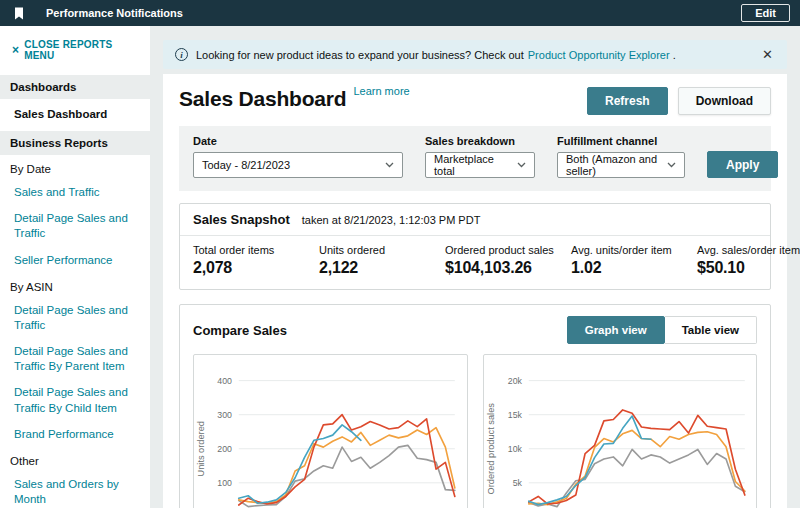 This screenshot has height=508, width=800. I want to click on metric-ordered-product-sales: Ordered product sales$104,103.26, so click(508, 260).